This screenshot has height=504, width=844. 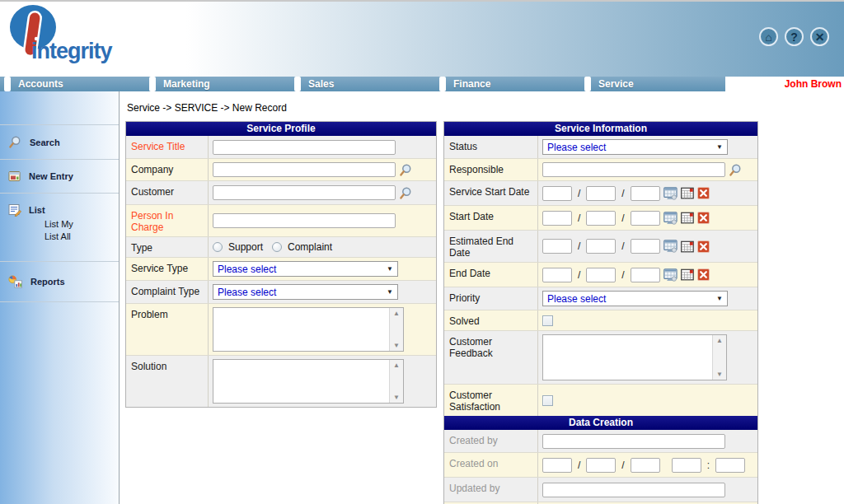 I want to click on service-start-date-day-input, so click(x=557, y=194).